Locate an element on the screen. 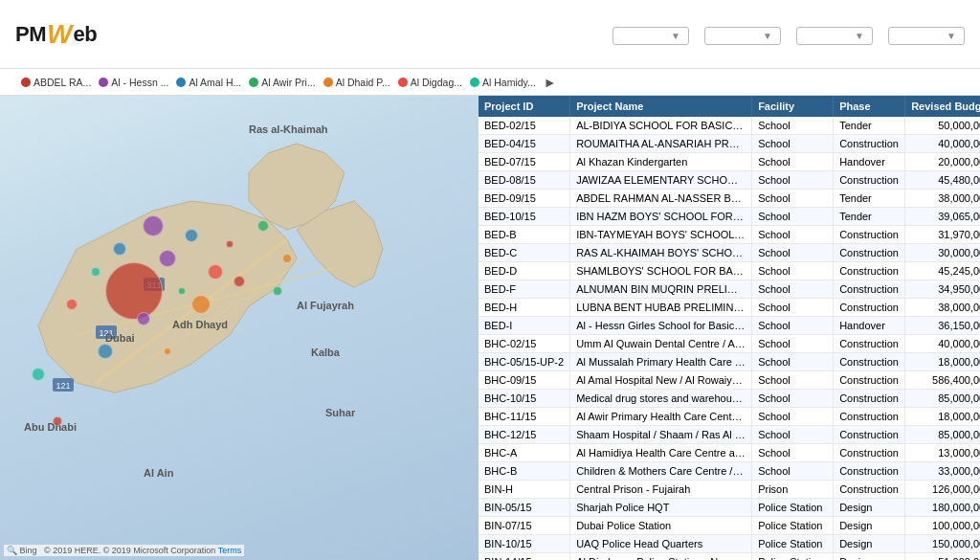 The image size is (980, 560). legend-dot-al-digdag is located at coordinates (403, 82).